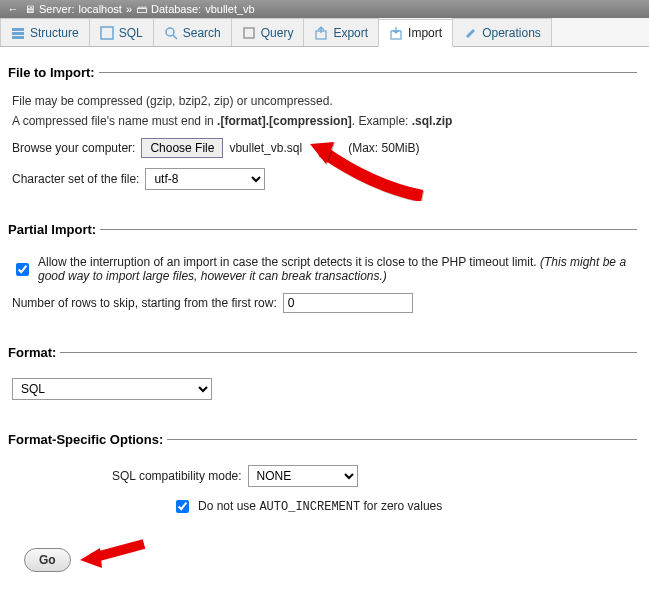 The width and height of the screenshot is (649, 613). I want to click on back-arrow-icon: ←, so click(13, 9).